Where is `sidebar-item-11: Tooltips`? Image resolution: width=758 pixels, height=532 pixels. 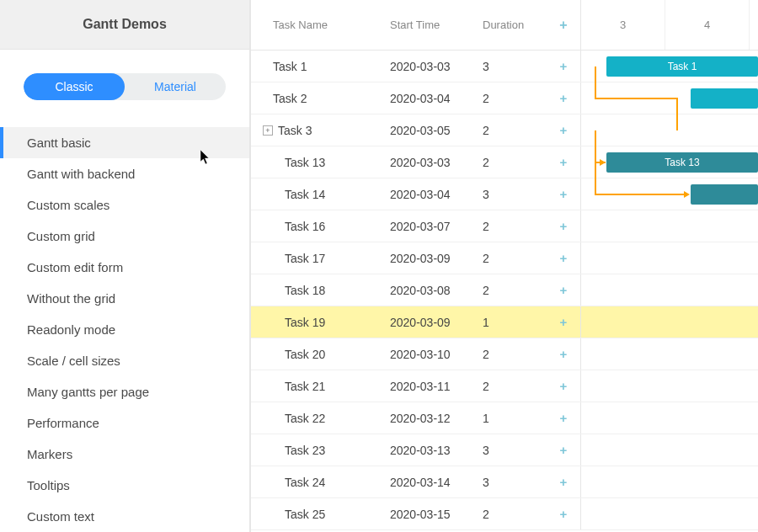
sidebar-item-11: Tooltips is located at coordinates (125, 485).